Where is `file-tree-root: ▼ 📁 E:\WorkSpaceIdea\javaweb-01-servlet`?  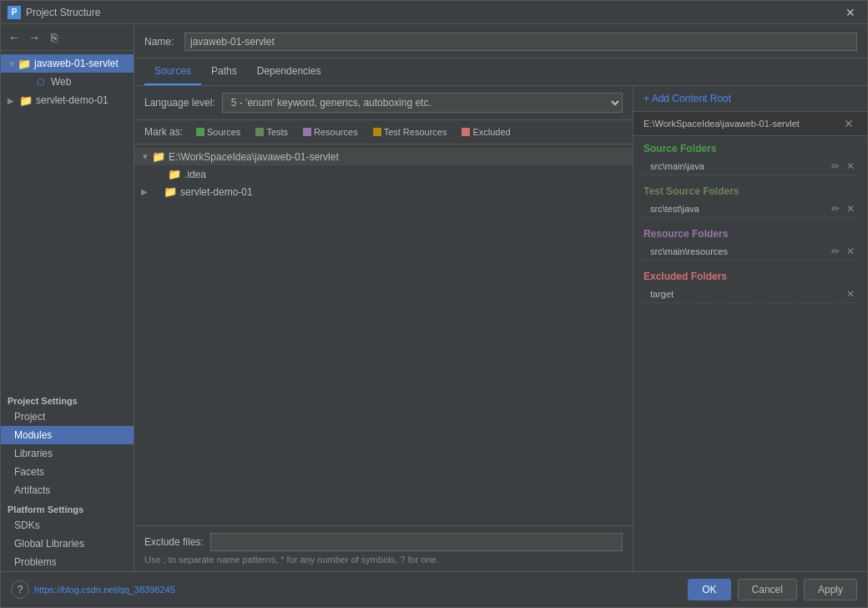 file-tree-root: ▼ 📁 E:\WorkSpaceIdea\javaweb-01-servlet is located at coordinates (384, 157).